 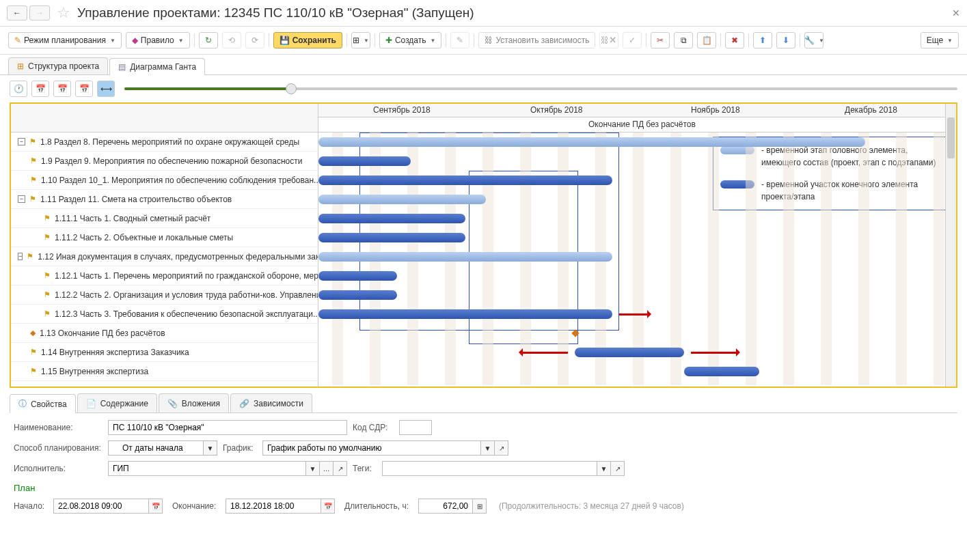 What do you see at coordinates (255, 40) in the screenshot?
I see `redo-button: ⟳` at bounding box center [255, 40].